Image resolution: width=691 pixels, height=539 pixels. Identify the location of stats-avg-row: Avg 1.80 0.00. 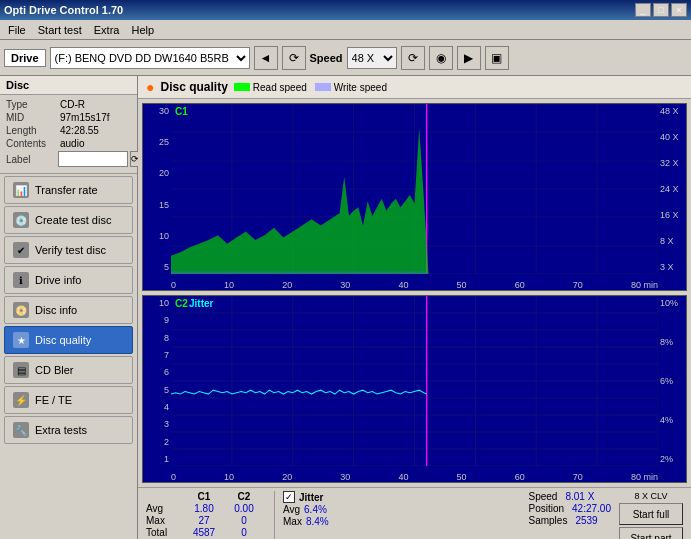
(206, 508).